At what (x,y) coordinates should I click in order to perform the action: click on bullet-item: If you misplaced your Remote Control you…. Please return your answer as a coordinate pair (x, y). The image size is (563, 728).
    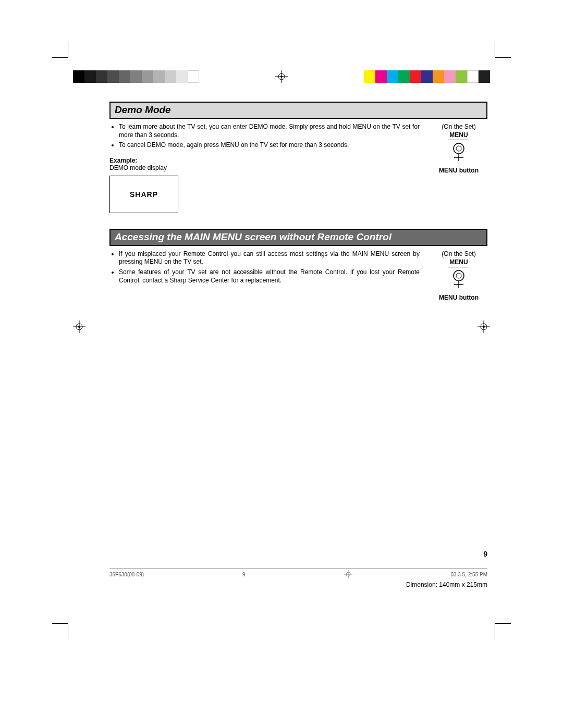
    Looking at the image, I should click on (269, 258).